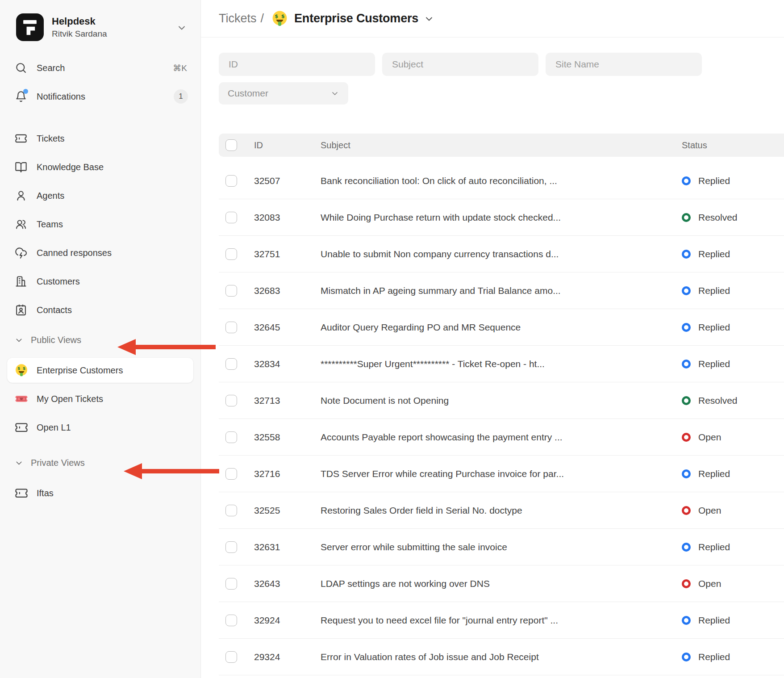 This screenshot has height=678, width=784. I want to click on breadcrumb-tickets-link: Tickets, so click(238, 19).